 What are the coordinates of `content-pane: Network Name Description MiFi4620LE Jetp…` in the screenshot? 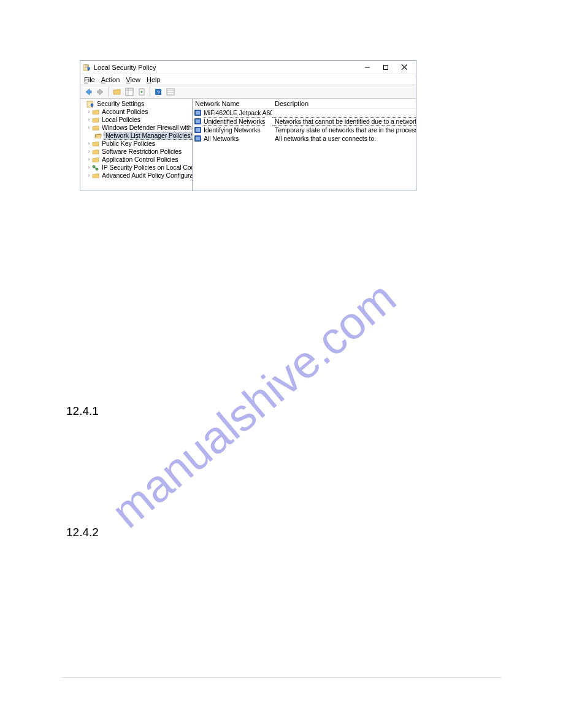 It's located at (304, 145).